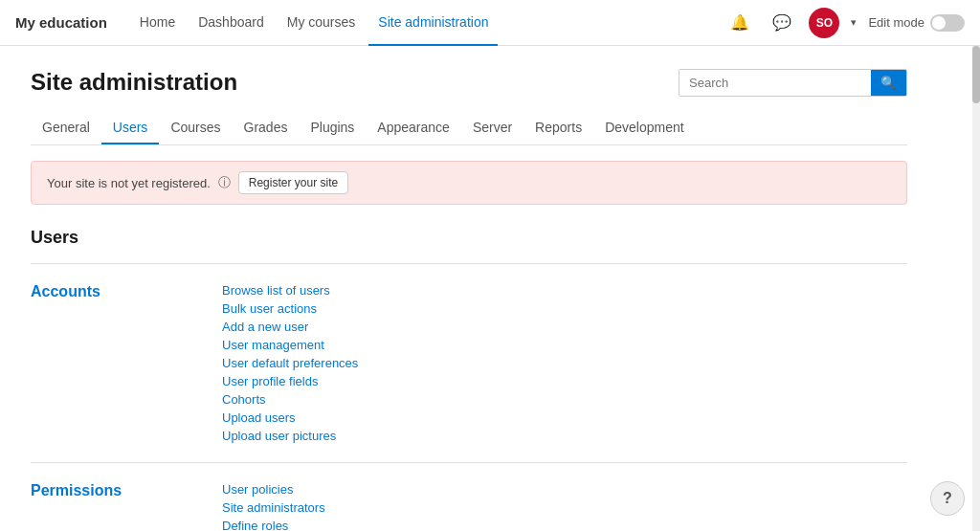 This screenshot has height=531, width=980. What do you see at coordinates (469, 128) in the screenshot?
I see `sub-tabs: GeneralUsersCoursesGradesPluginsAppearan…` at bounding box center [469, 128].